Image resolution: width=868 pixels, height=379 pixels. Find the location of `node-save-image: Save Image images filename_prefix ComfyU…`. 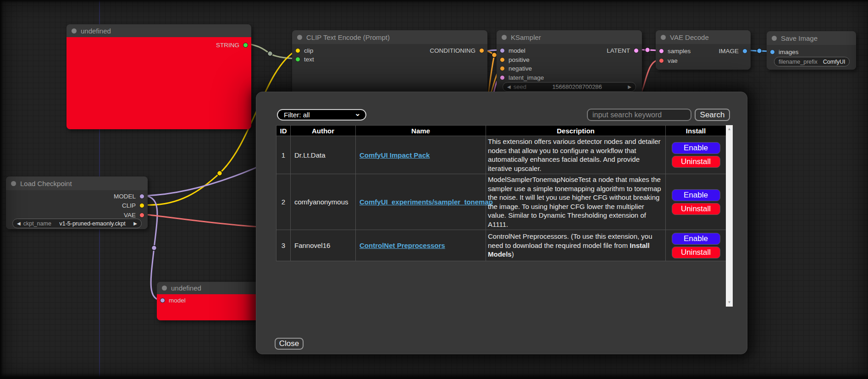

node-save-image: Save Image images filename_prefix ComfyU… is located at coordinates (812, 50).